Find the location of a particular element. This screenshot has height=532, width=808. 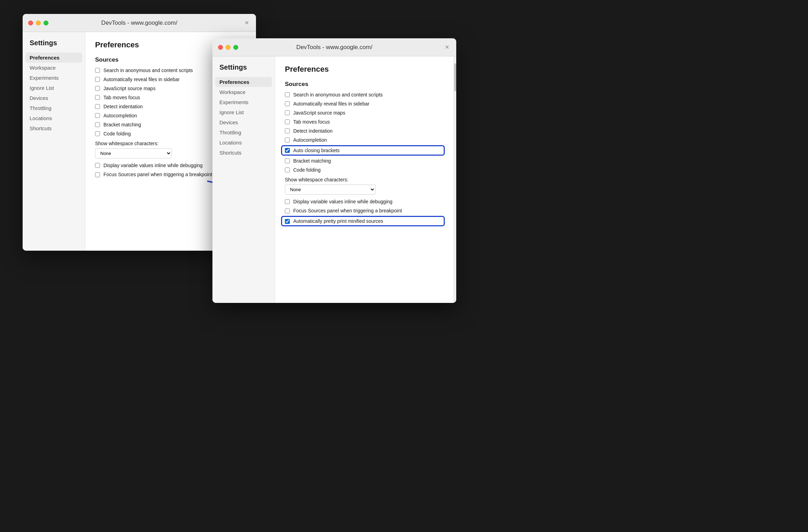

sidebar-title-2: Settings is located at coordinates (244, 70).